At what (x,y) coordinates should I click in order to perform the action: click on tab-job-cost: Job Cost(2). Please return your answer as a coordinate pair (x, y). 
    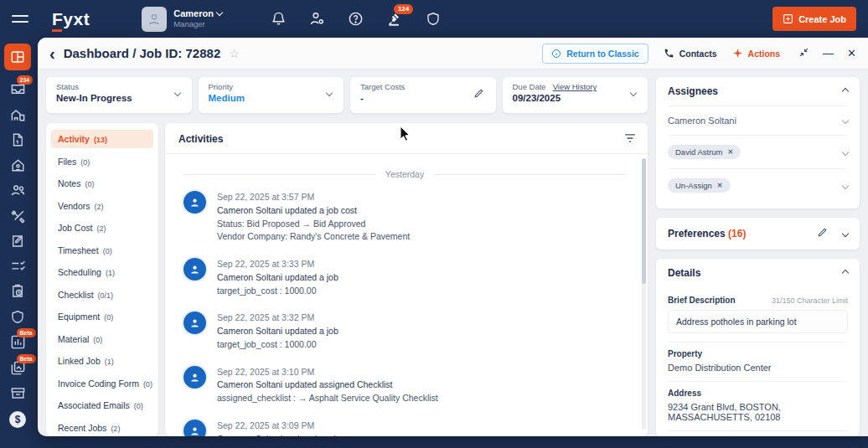
    Looking at the image, I should click on (102, 228).